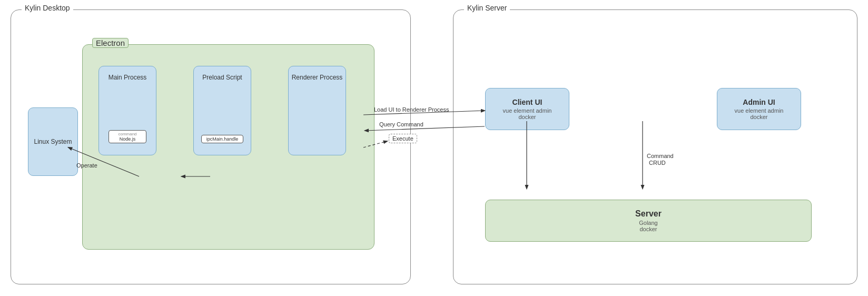  Describe the element at coordinates (127, 137) in the screenshot. I see `nodejs-box: command Node.js` at that location.